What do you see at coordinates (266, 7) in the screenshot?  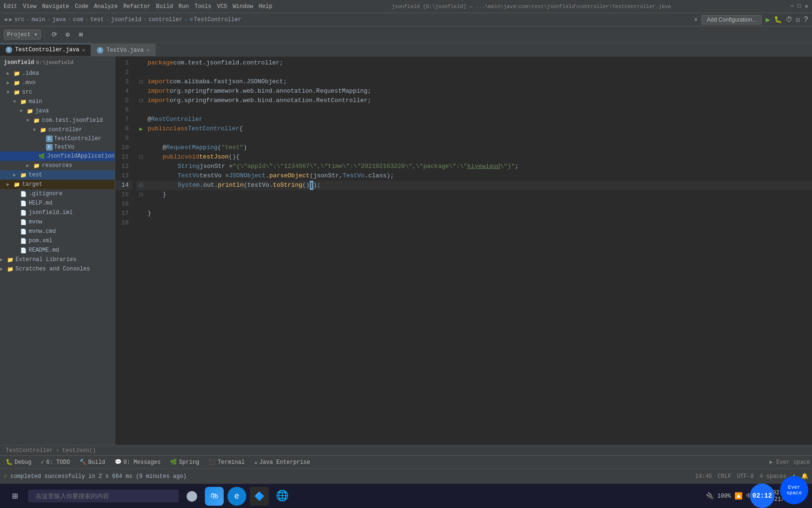 I see `menu-help: Help` at bounding box center [266, 7].